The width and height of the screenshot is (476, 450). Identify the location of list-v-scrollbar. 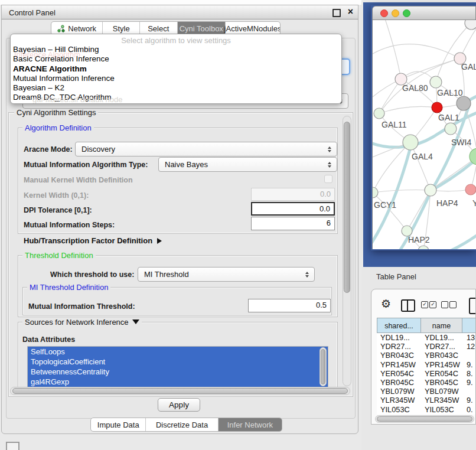
(323, 367).